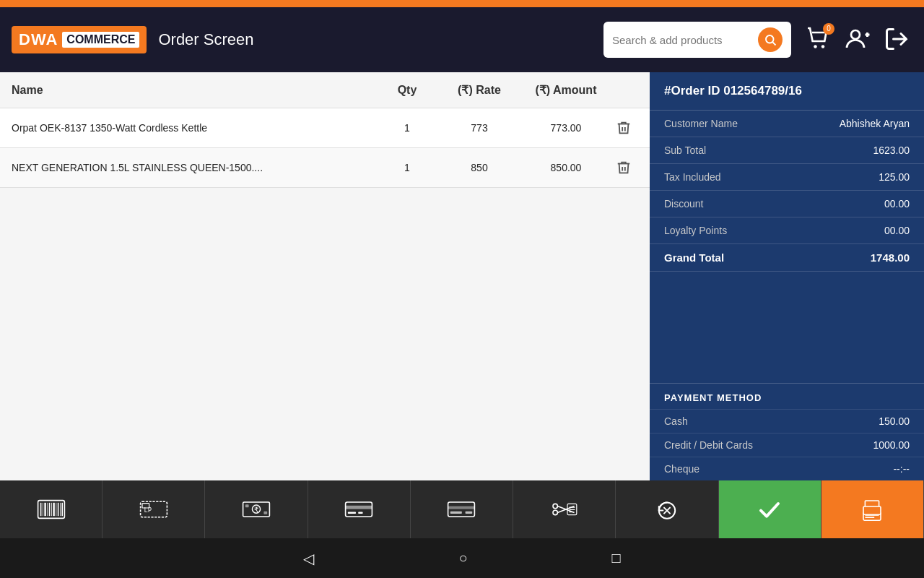 Image resolution: width=924 pixels, height=578 pixels. I want to click on payment-title: PAYMENT METHOD, so click(787, 396).